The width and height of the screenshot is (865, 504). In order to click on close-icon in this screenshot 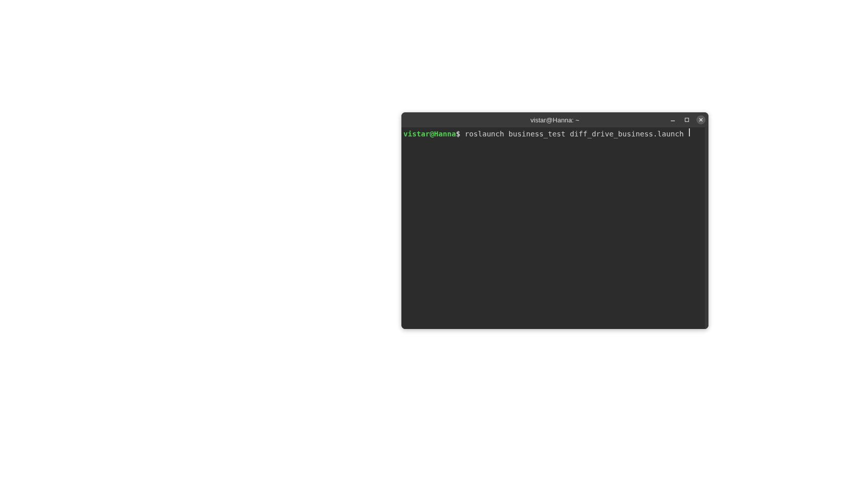, I will do `click(701, 120)`.